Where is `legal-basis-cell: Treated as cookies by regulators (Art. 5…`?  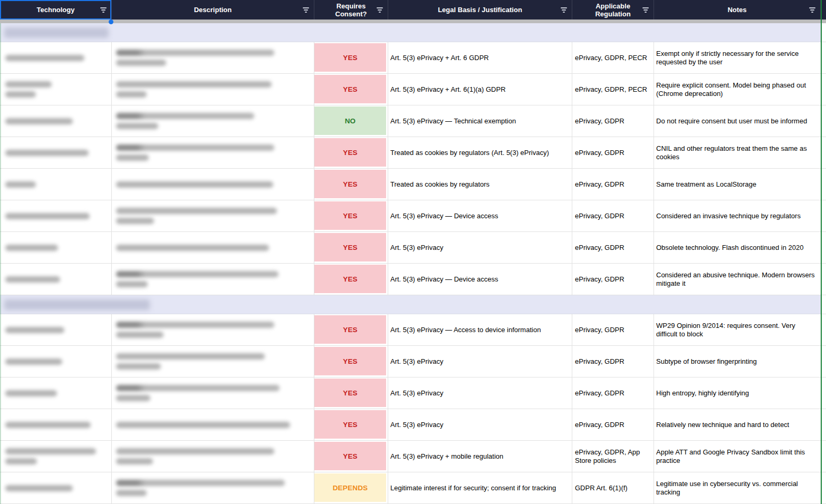 legal-basis-cell: Treated as cookies by regulators (Art. 5… is located at coordinates (480, 153).